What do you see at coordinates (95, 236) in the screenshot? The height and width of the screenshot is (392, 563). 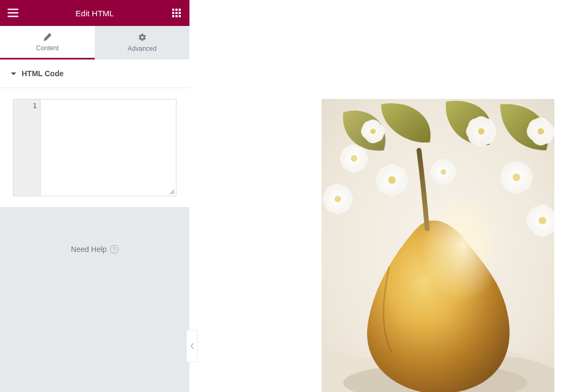 I see `need-help-link: Need Help ?` at bounding box center [95, 236].